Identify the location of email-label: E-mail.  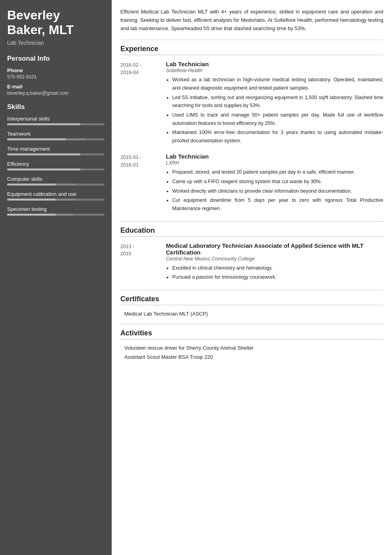
(56, 86).